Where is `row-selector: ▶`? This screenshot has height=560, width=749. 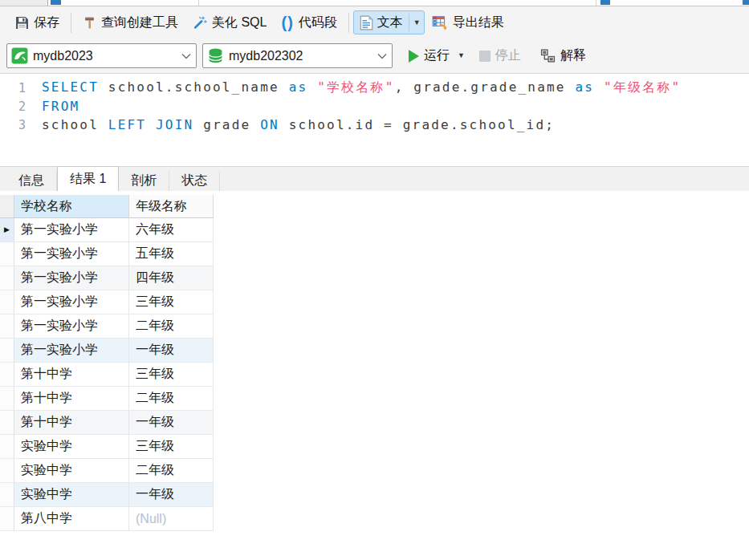 row-selector: ▶ is located at coordinates (7, 230).